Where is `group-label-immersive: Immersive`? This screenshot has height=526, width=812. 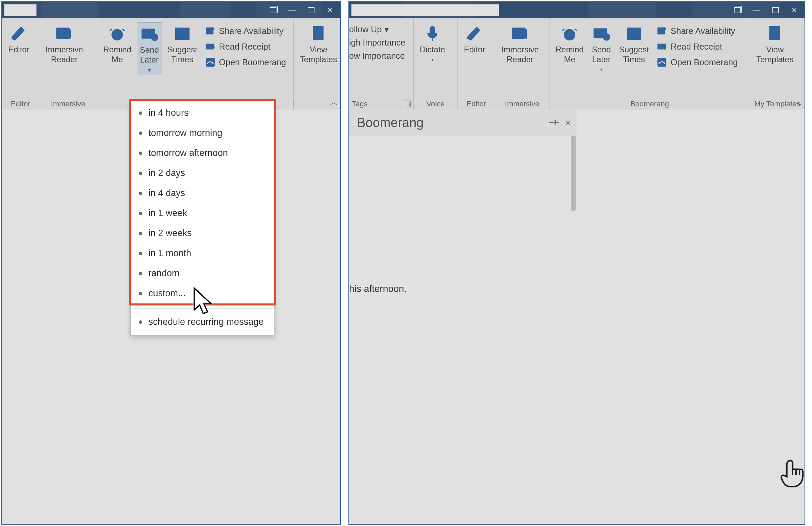 group-label-immersive: Immersive is located at coordinates (522, 104).